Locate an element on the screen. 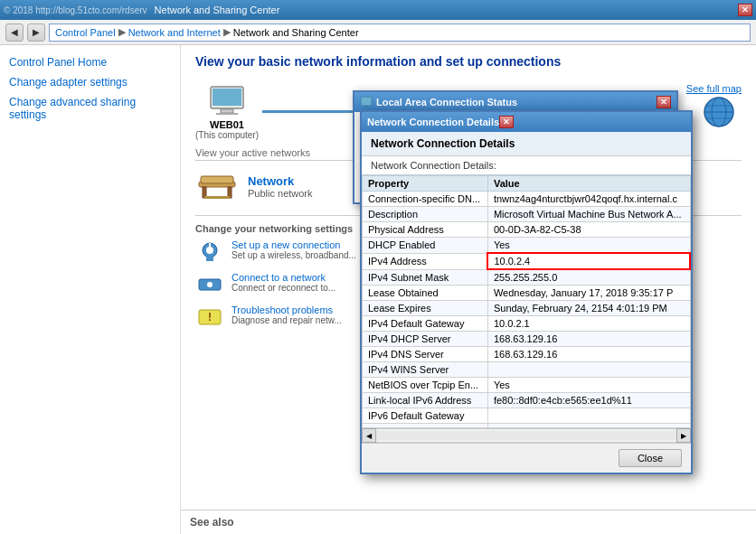  scroll-track is located at coordinates (526, 436).